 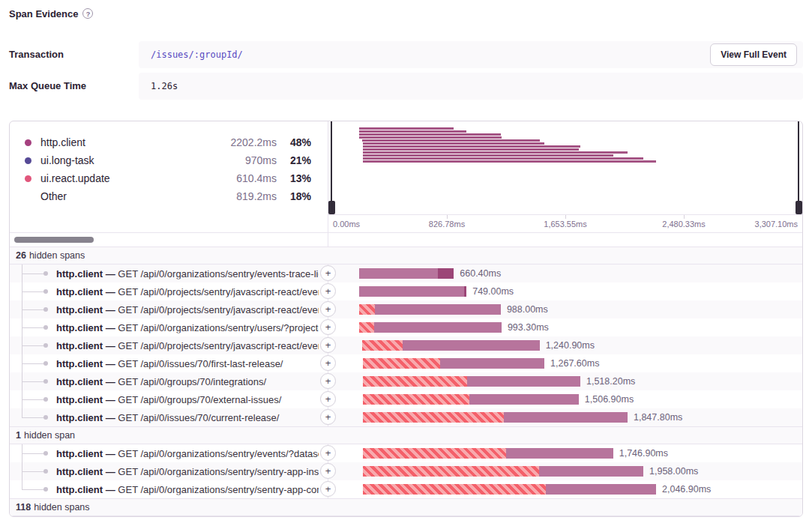 I want to click on scrollbar-row-spacer, so click(x=565, y=240).